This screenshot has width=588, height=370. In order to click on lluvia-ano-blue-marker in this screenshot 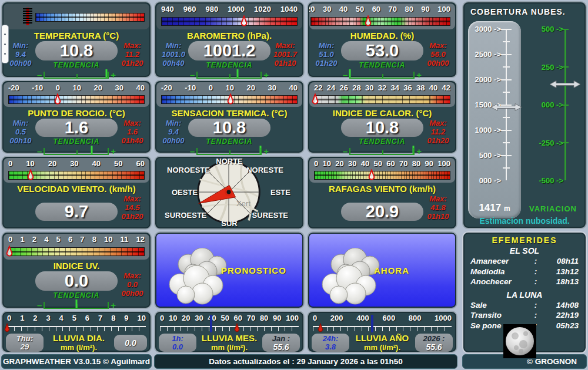, I will do `click(372, 324)`.